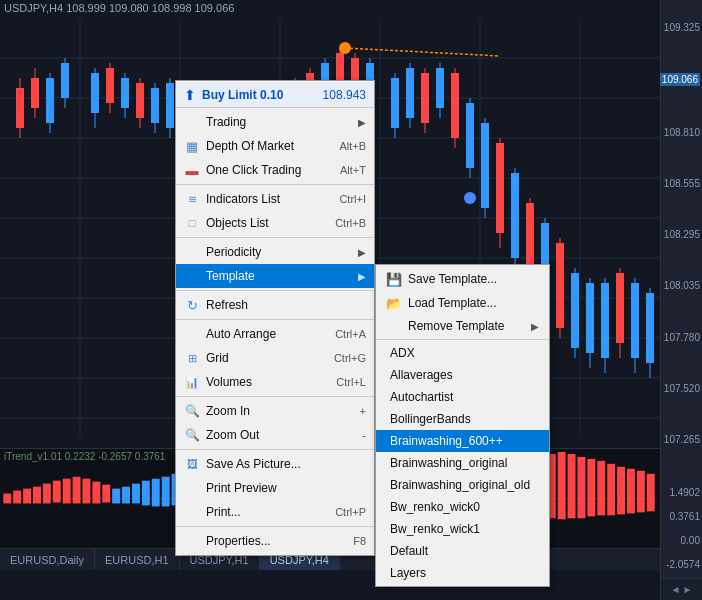 This screenshot has height=600, width=702. I want to click on submenu-default: Default, so click(462, 551).